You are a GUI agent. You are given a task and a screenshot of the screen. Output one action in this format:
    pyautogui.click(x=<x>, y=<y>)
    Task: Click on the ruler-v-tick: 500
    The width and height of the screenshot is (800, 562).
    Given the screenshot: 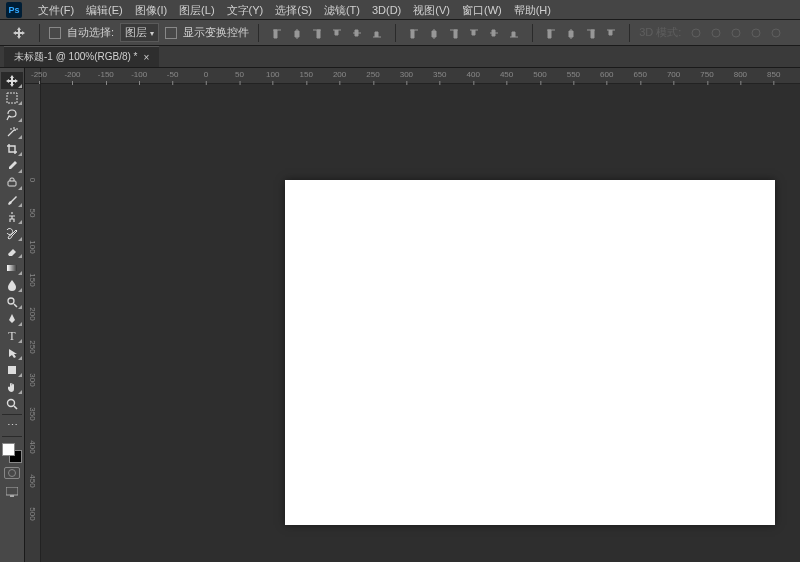 What is the action you would take?
    pyautogui.click(x=32, y=514)
    